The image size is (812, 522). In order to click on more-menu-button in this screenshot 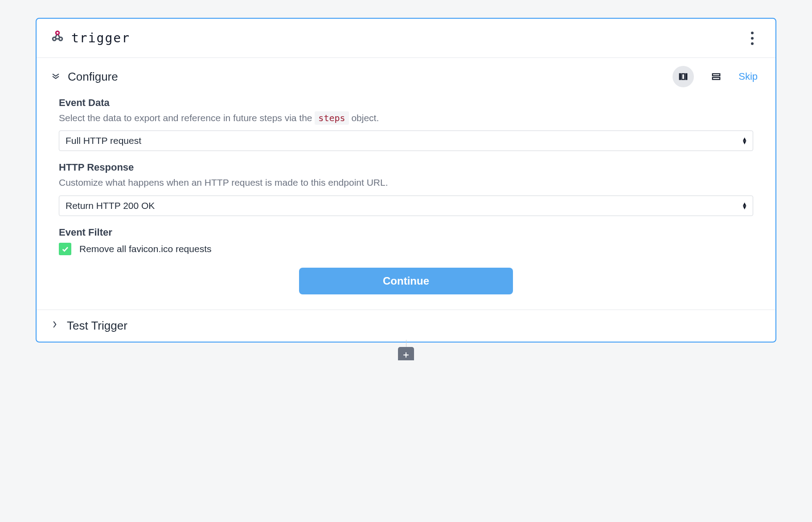, I will do `click(752, 38)`.